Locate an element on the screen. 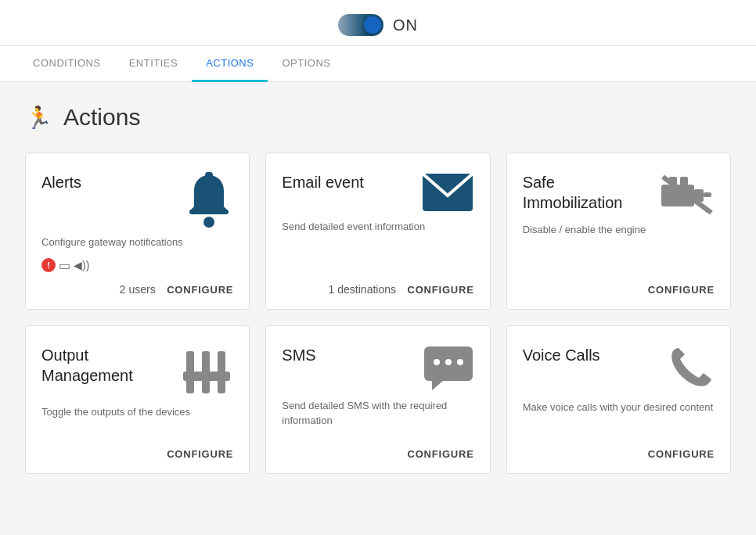 The image size is (756, 535). email-event-card-description: Send detailed event information is located at coordinates (377, 227).